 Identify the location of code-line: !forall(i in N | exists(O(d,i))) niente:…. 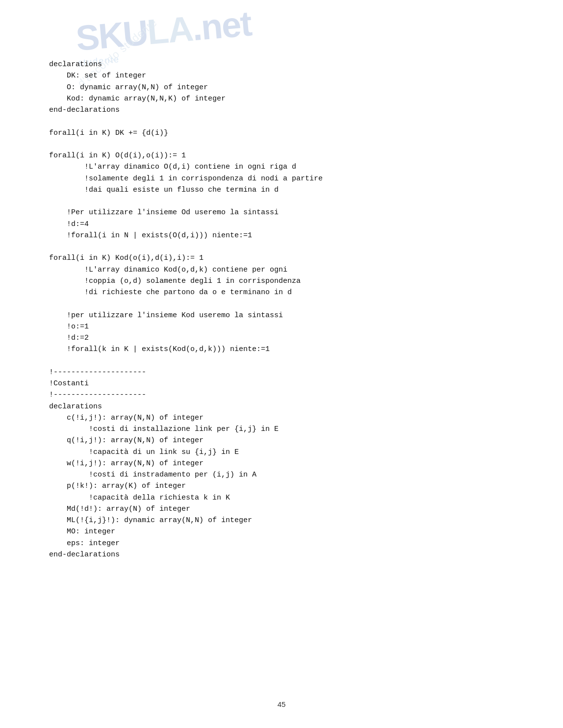
(286, 235).